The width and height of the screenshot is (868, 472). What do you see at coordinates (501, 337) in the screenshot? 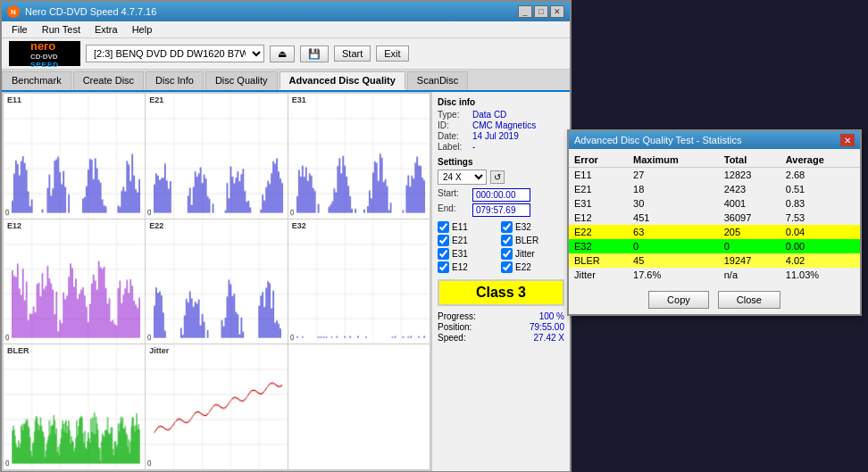
I see `speed-row-bottom: Speed: 27.42 X` at bounding box center [501, 337].